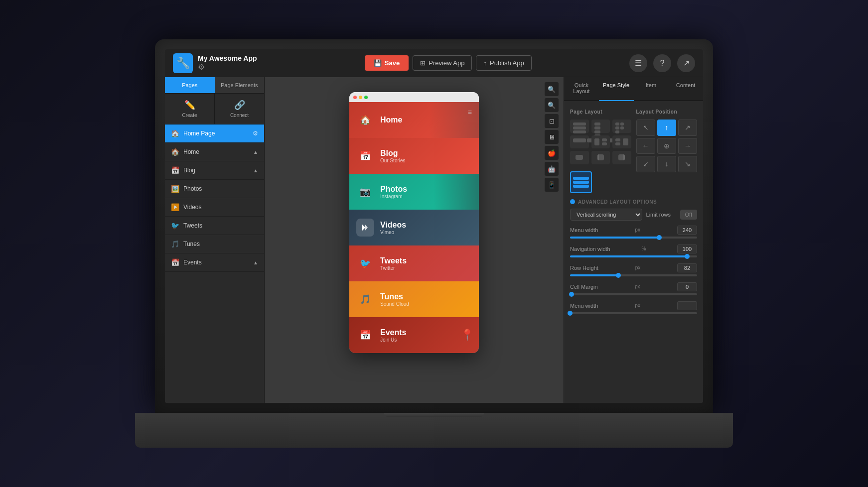 Image resolution: width=868 pixels, height=487 pixels. I want to click on pos-top-right: ↗, so click(688, 127).